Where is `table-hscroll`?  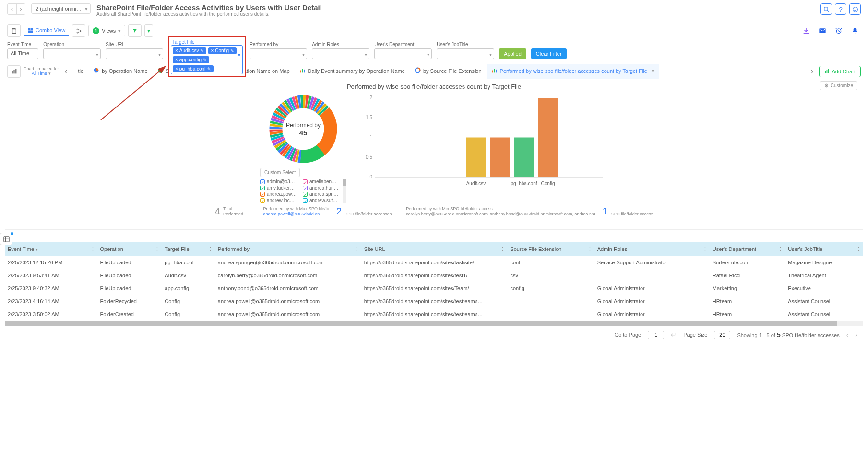 table-hscroll is located at coordinates (434, 323).